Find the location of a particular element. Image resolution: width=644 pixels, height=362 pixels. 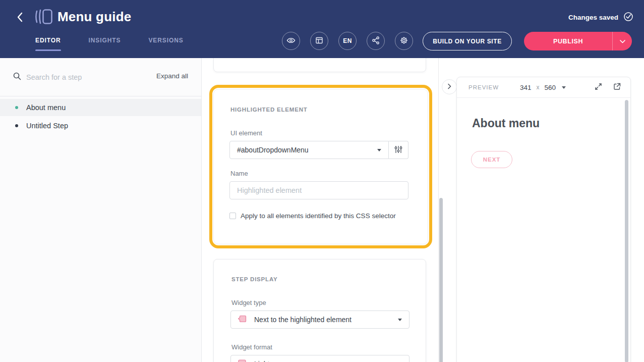

changes-saved-status: Changes saved is located at coordinates (601, 17).